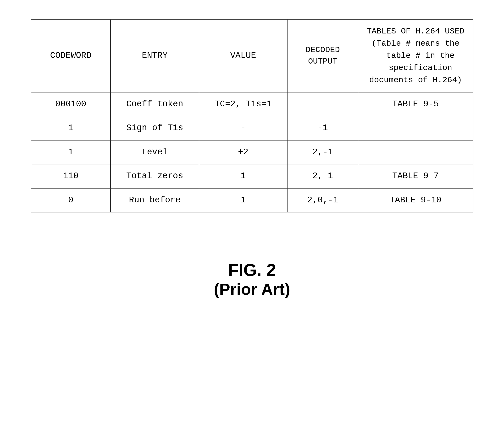  What do you see at coordinates (243, 200) in the screenshot?
I see `cell-value-4: 1` at bounding box center [243, 200].